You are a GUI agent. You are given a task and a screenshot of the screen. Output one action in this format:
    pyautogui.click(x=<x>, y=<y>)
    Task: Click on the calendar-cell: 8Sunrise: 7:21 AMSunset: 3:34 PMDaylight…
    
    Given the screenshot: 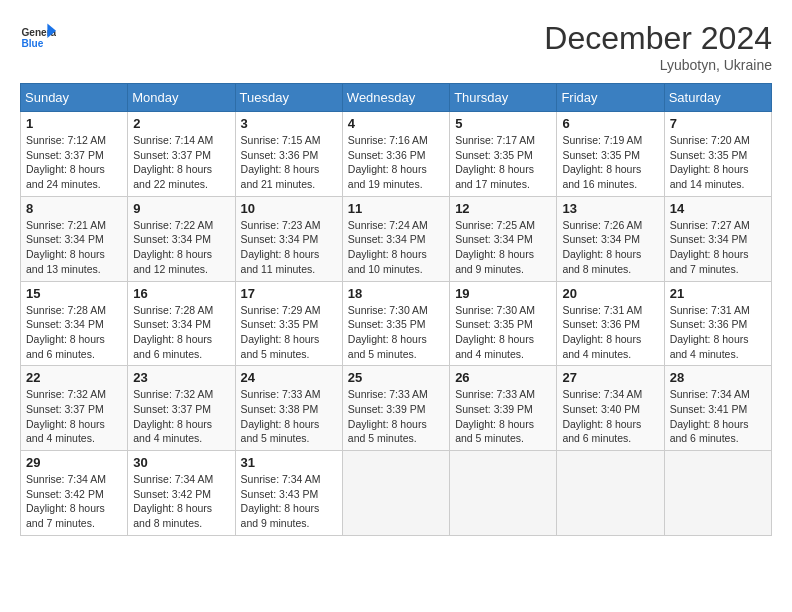 What is the action you would take?
    pyautogui.click(x=74, y=238)
    